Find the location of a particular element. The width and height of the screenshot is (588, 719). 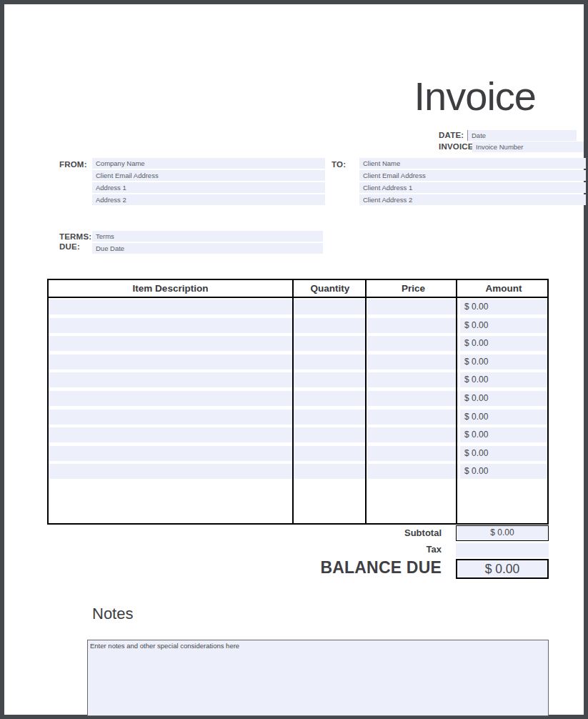

date-label: DATE: is located at coordinates (452, 135).